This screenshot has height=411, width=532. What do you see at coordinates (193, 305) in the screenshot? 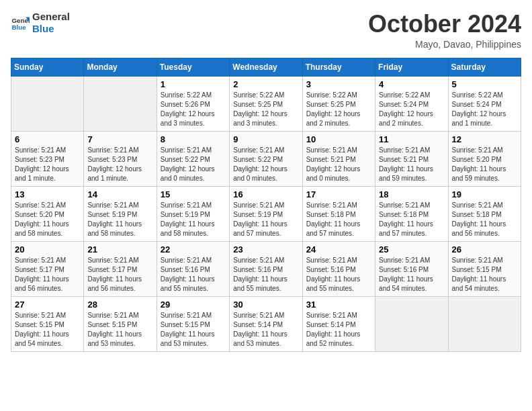
I see `day-number: 29` at bounding box center [193, 305].